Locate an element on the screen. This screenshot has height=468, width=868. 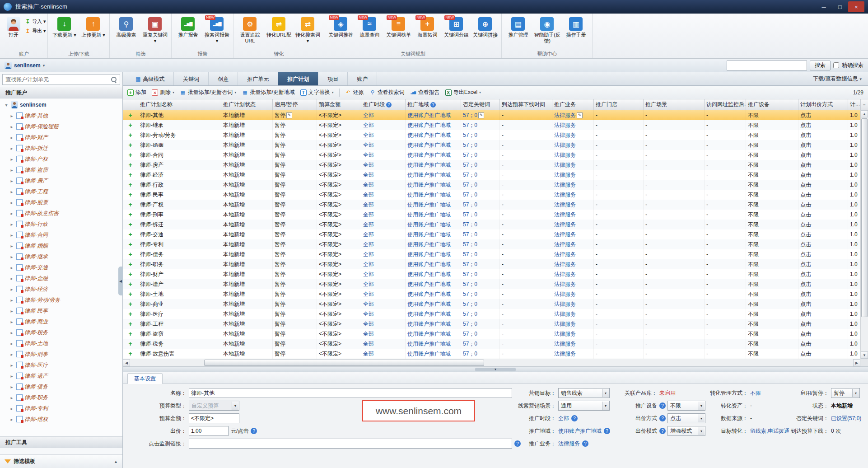
table-row: +律师-经济本地新增暂停<不限定>全部使用账户推广地域57；0-法律服务---不… is located at coordinates (495, 175).